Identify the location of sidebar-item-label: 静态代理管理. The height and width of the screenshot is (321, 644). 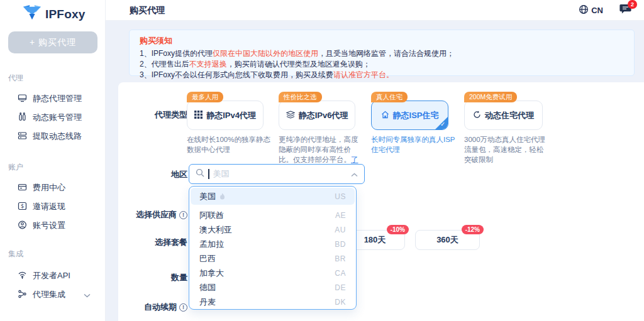
(57, 99).